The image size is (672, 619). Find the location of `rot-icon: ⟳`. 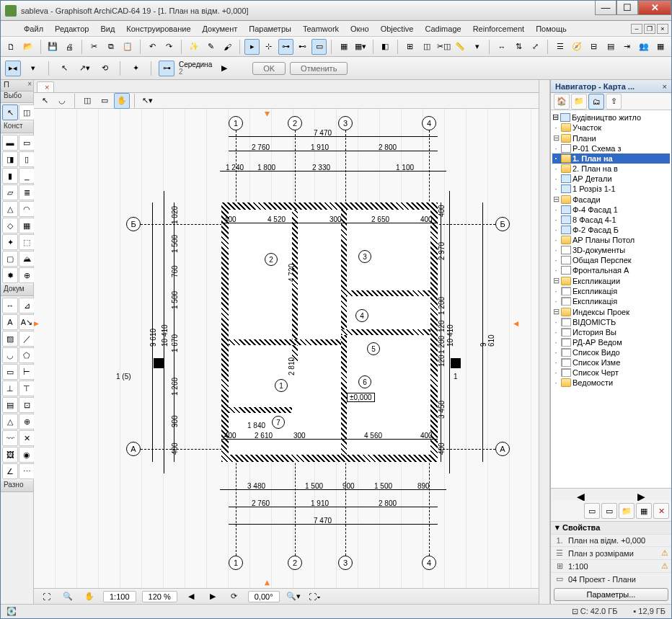

rot-icon: ⟳ is located at coordinates (234, 597).